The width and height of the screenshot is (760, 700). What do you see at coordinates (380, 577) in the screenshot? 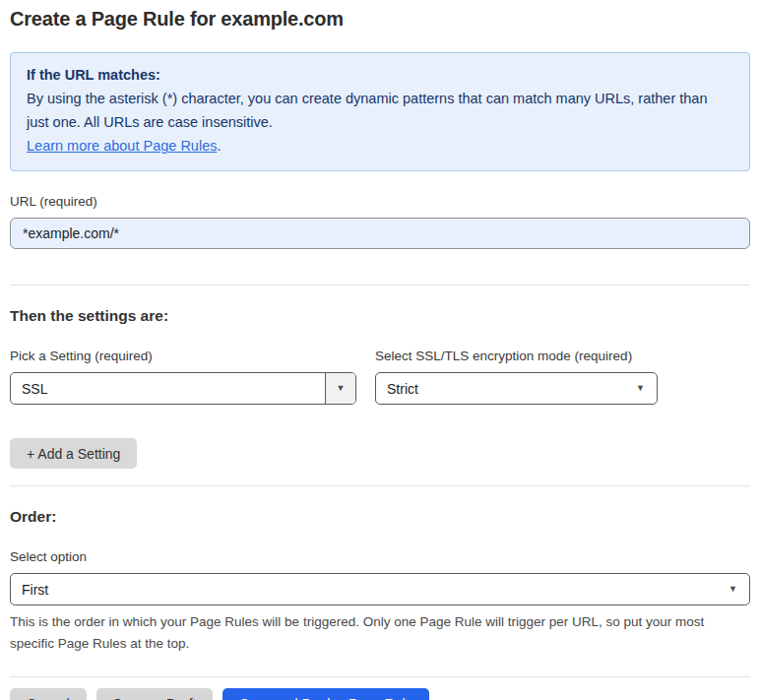
I see `order-select-wrap: Select option First ▼` at bounding box center [380, 577].